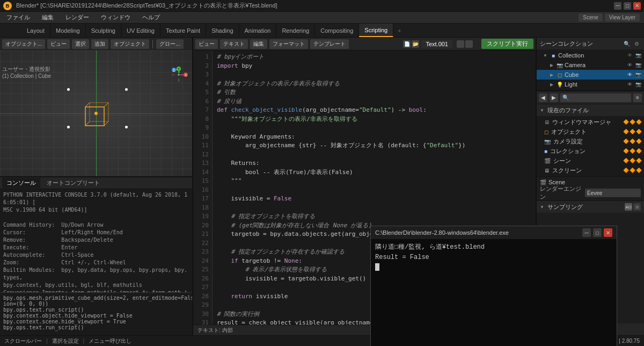 The image size is (644, 346). What do you see at coordinates (104, 30) in the screenshot?
I see `tab-sculpting: Sculpting` at bounding box center [104, 30].